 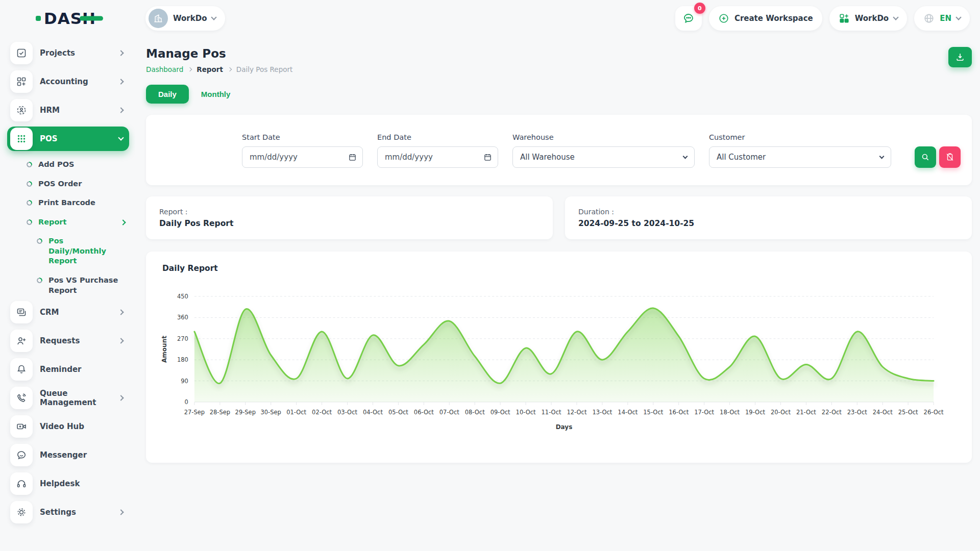 What do you see at coordinates (909, 412) in the screenshot?
I see `svg-text: 25-Oct` at bounding box center [909, 412].